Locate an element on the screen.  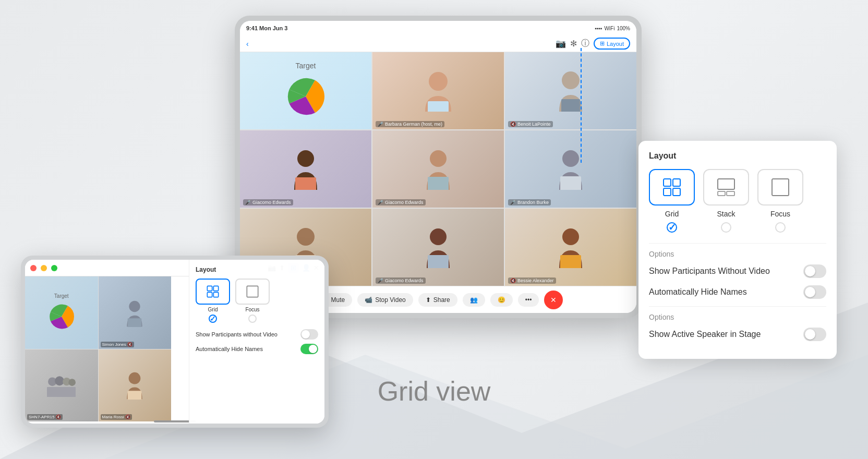
small-layout-option-grid: Grid ✓ is located at coordinates (213, 300).